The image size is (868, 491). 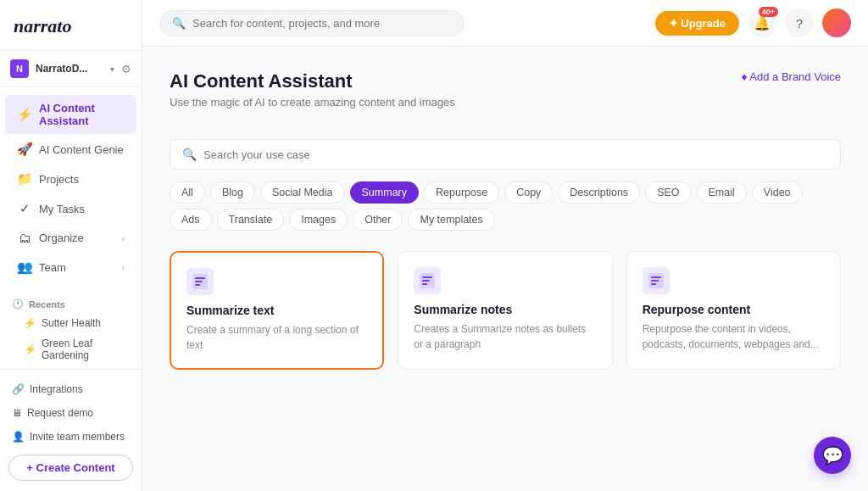 I want to click on filter-tab-blog: Blog, so click(x=232, y=192).